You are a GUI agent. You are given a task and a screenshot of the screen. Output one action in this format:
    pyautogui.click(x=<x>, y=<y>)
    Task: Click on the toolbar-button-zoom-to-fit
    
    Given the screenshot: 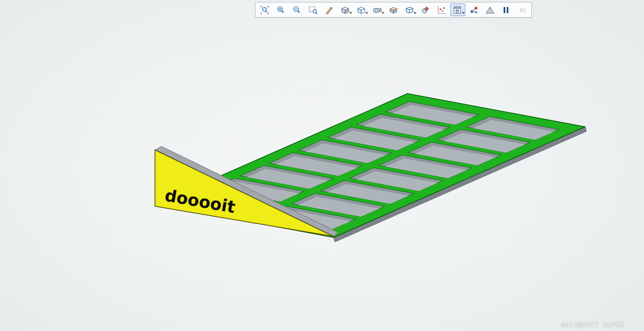 What is the action you would take?
    pyautogui.click(x=265, y=10)
    